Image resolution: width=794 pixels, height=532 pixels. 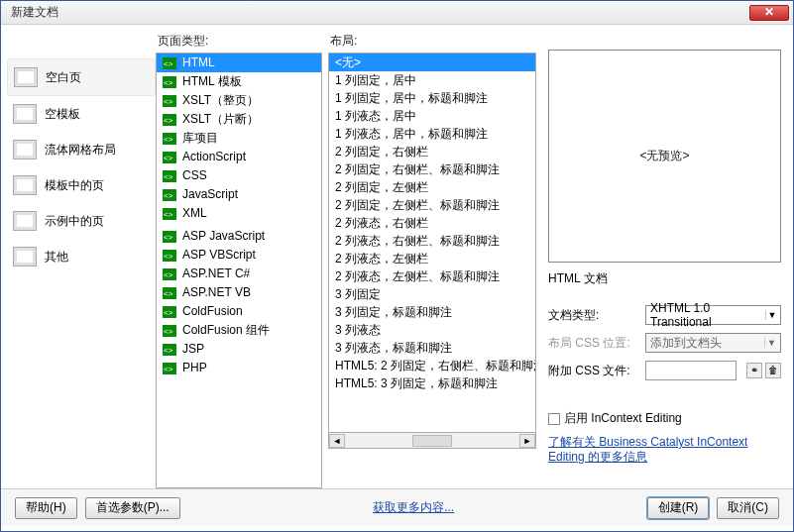 What do you see at coordinates (74, 186) in the screenshot?
I see `sidebar-label: 模板中的页` at bounding box center [74, 186].